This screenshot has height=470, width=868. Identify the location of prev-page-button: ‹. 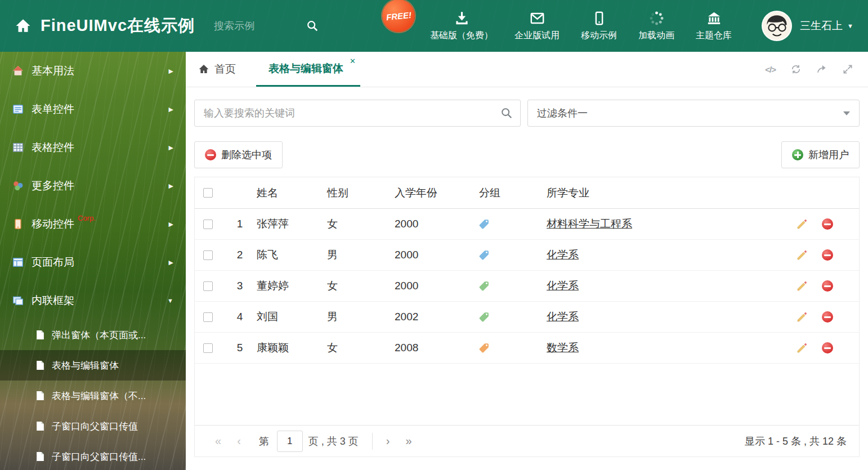
(239, 441).